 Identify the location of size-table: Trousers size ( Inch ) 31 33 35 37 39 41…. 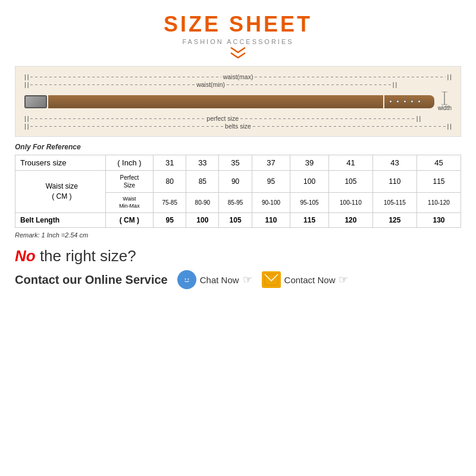
(238, 192).